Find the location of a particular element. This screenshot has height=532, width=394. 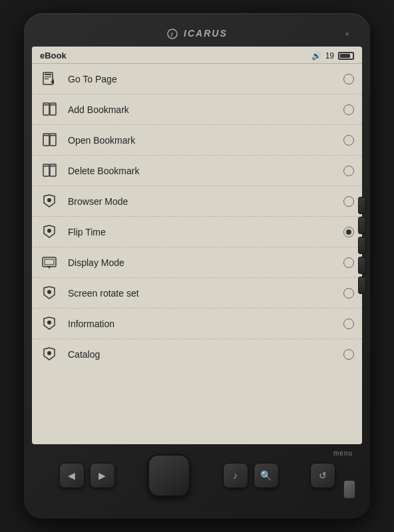

brand-bar: I ICARUS is located at coordinates (197, 34).